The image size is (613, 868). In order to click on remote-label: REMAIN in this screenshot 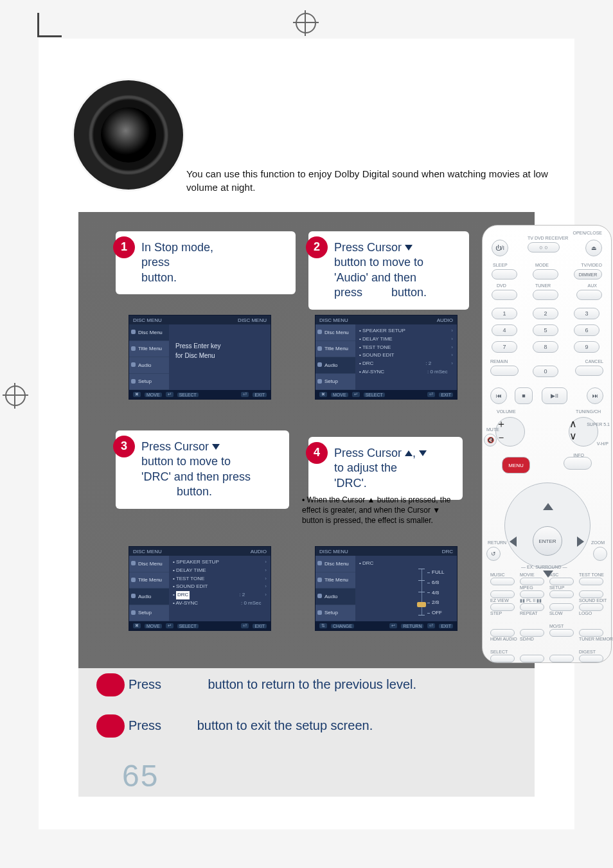, I will do `click(499, 361)`.